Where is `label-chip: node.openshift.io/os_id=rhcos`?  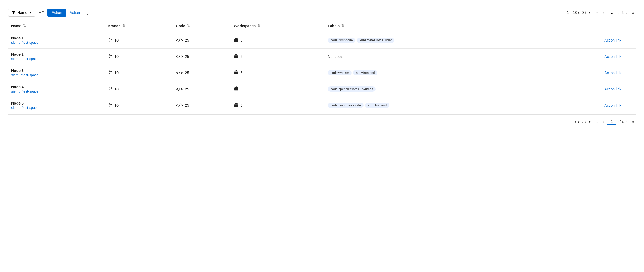 label-chip: node.openshift.io/os_id=rhcos is located at coordinates (352, 89).